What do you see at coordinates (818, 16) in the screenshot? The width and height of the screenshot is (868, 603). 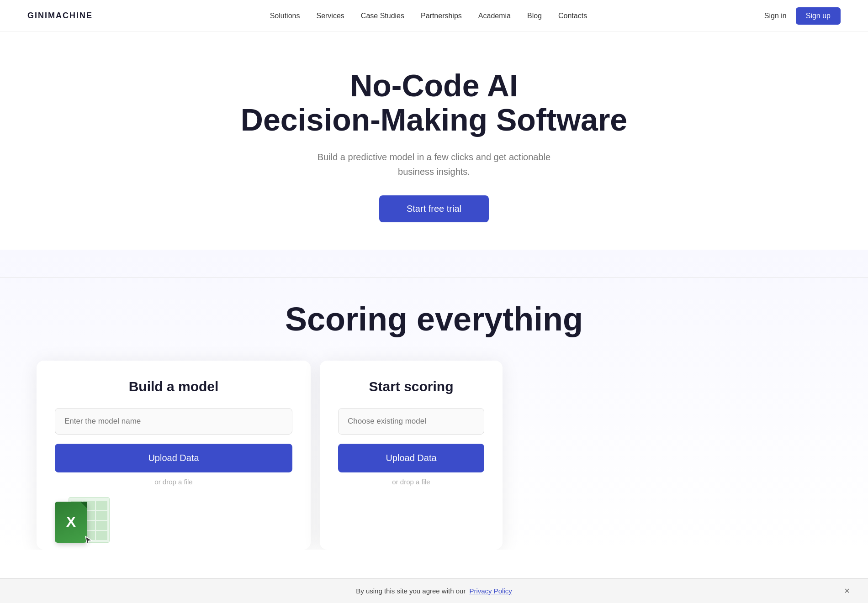 I see `signup-button: Sign up` at bounding box center [818, 16].